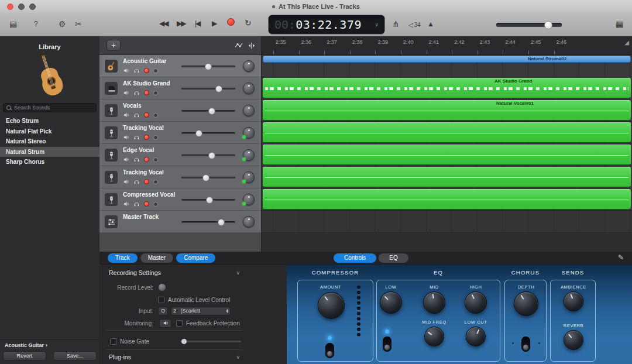 The image size is (632, 364). What do you see at coordinates (36, 24) in the screenshot?
I see `help-icon: ?` at bounding box center [36, 24].